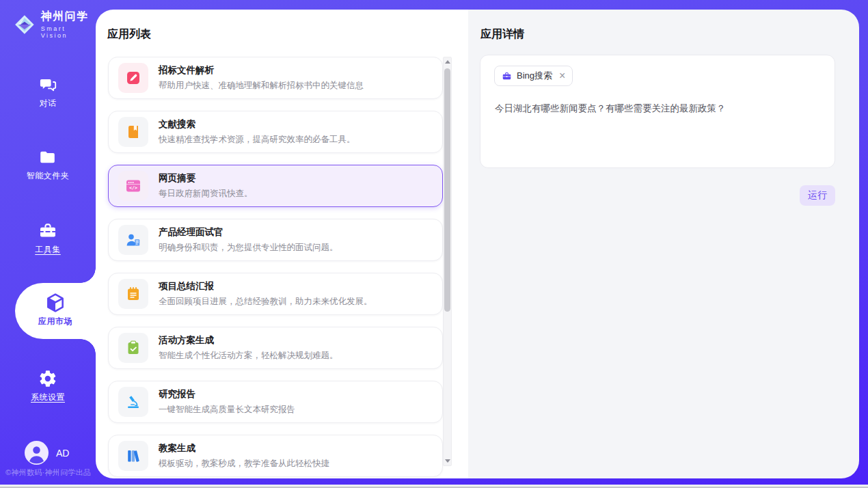 The height and width of the screenshot is (488, 868). Describe the element at coordinates (46, 452) in the screenshot. I see `user-account: AD` at that location.